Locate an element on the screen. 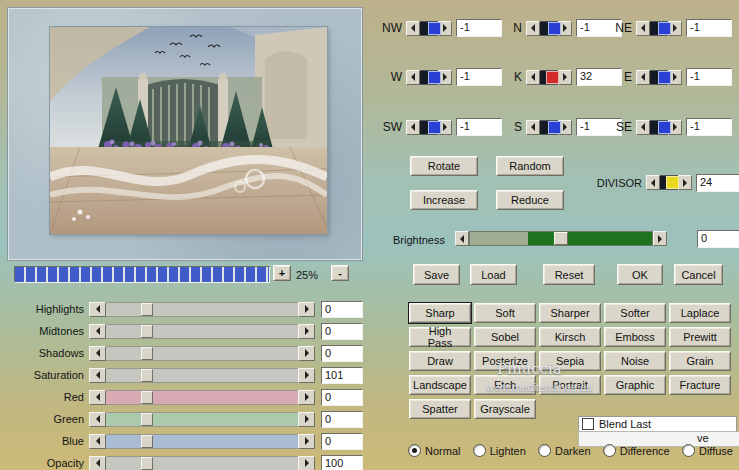 Image resolution: width=739 pixels, height=470 pixels. cancel-button: Cancel is located at coordinates (698, 274).